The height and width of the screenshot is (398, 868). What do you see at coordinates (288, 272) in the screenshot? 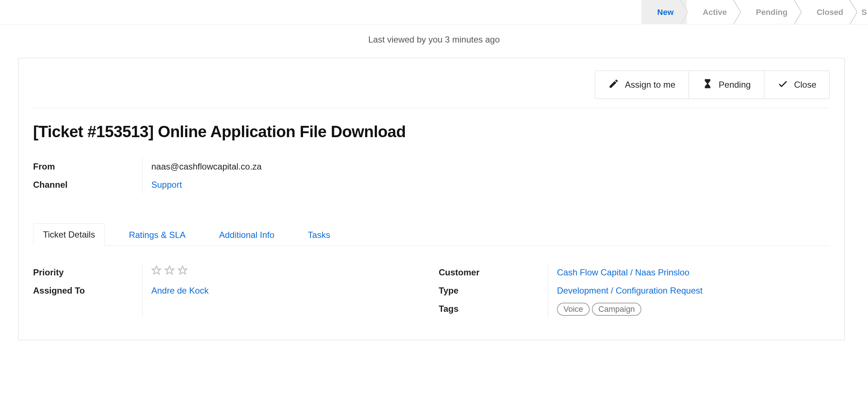
I see `priority-stars` at bounding box center [288, 272].